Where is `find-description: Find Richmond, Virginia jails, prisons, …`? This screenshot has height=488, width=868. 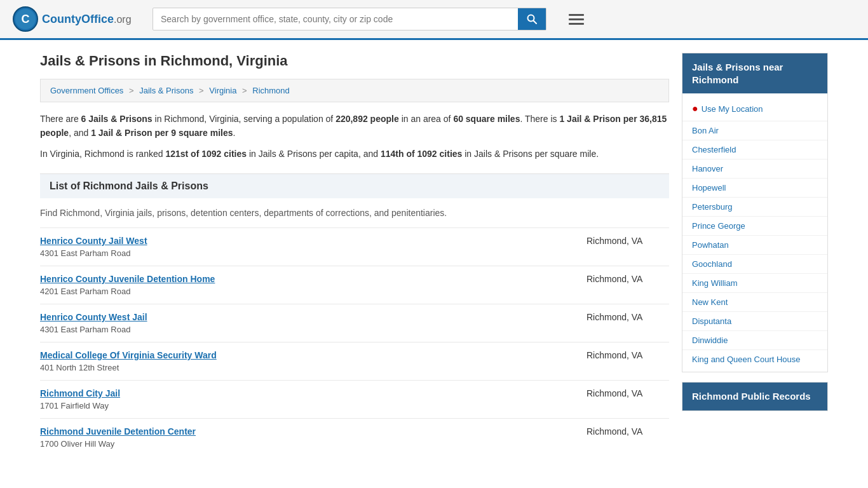
find-description: Find Richmond, Virginia jails, prisons, … is located at coordinates (355, 213).